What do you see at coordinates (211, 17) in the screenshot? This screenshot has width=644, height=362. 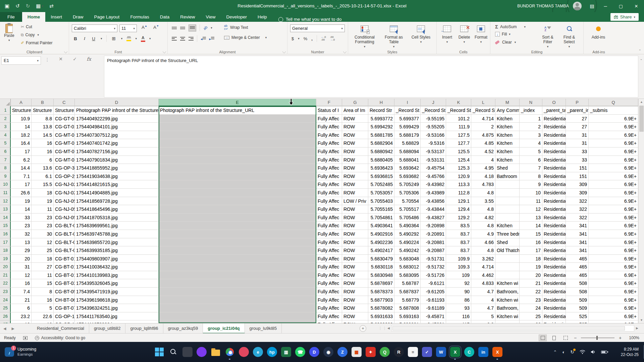 I see `ribbon-tab-view: View` at bounding box center [211, 17].